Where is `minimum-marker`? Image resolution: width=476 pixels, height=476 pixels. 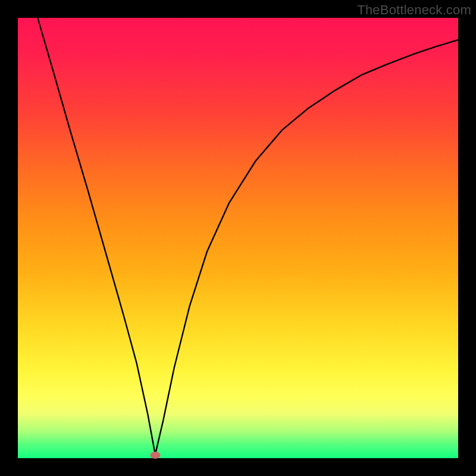 minimum-marker is located at coordinates (155, 455).